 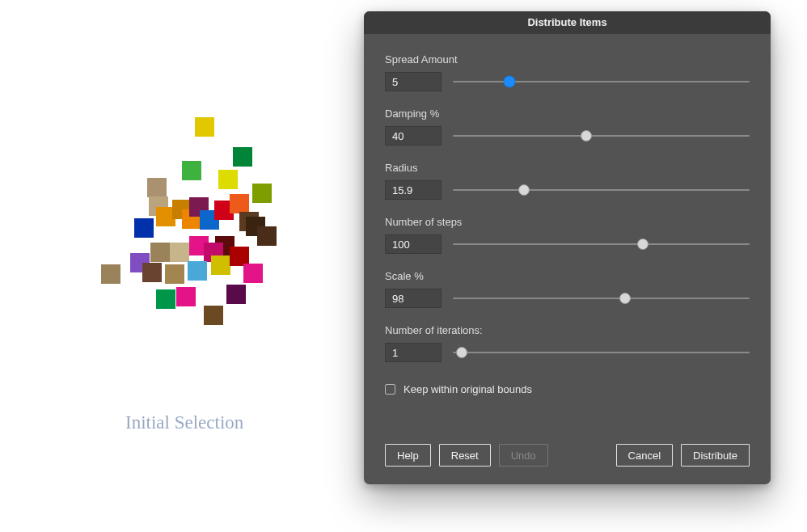 What do you see at coordinates (625, 298) in the screenshot?
I see `scale-thumb` at bounding box center [625, 298].